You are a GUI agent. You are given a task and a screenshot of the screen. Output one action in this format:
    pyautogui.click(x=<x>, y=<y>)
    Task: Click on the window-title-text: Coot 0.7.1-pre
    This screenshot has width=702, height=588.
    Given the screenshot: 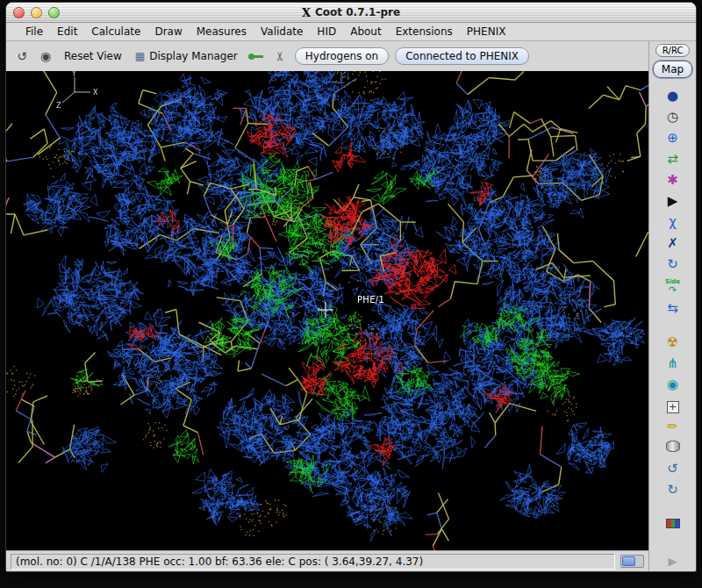 What is the action you would take?
    pyautogui.click(x=358, y=12)
    